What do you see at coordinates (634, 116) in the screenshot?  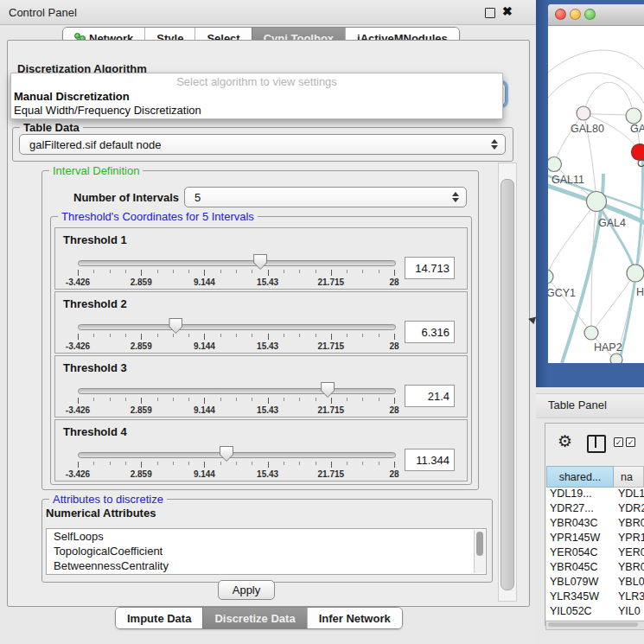 I see `network-node-GA` at bounding box center [634, 116].